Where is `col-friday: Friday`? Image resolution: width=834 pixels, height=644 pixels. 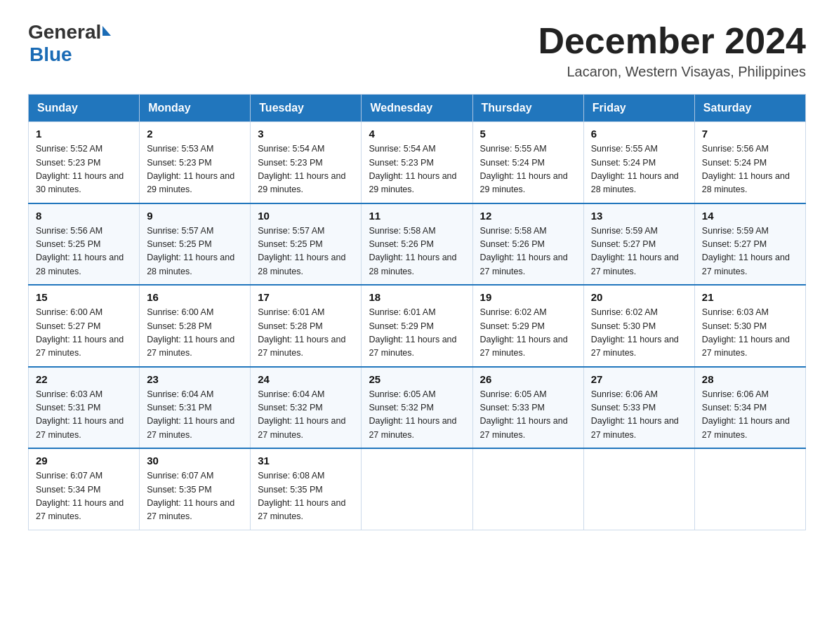 col-friday: Friday is located at coordinates (639, 108).